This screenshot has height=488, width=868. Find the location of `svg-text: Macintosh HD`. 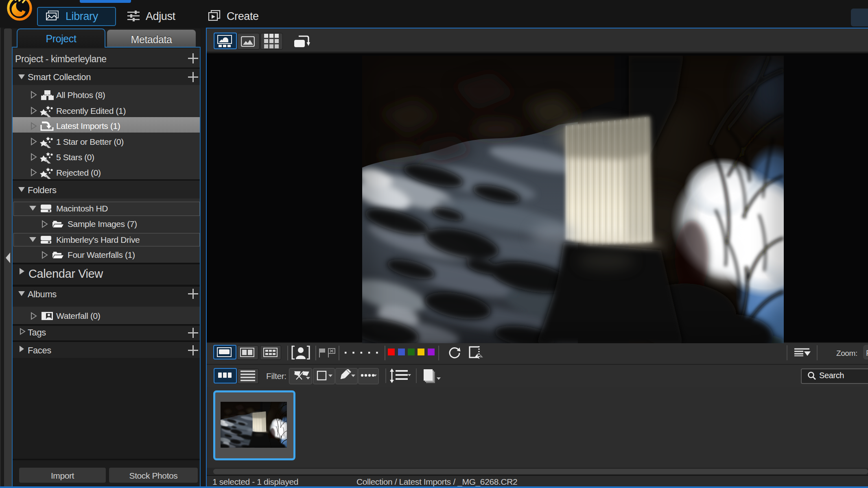

svg-text: Macintosh HD is located at coordinates (82, 208).